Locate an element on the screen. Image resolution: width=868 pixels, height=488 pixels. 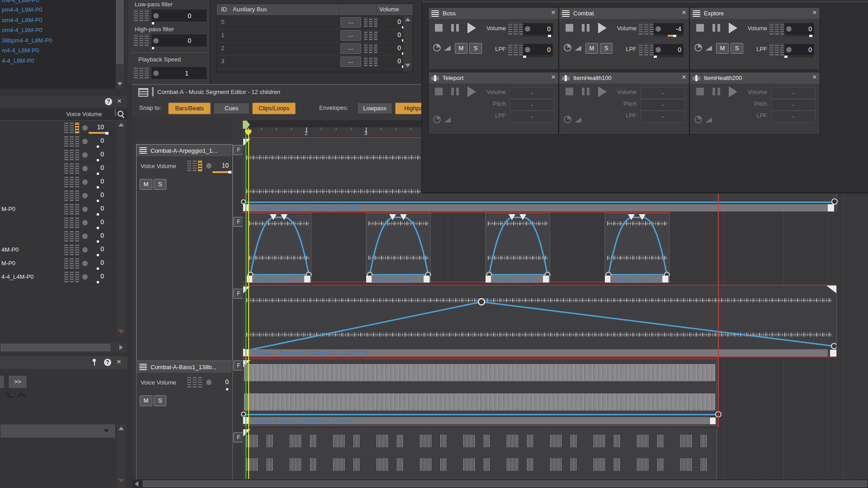
table-row: 3 ... 0 is located at coordinates (315, 62).